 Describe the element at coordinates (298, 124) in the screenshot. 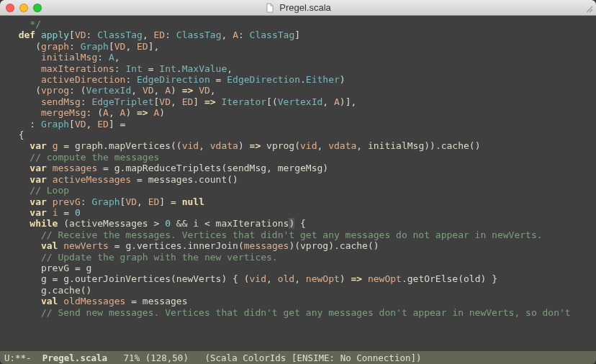

I see `code-line: : Graph[VD, ED] =` at that location.